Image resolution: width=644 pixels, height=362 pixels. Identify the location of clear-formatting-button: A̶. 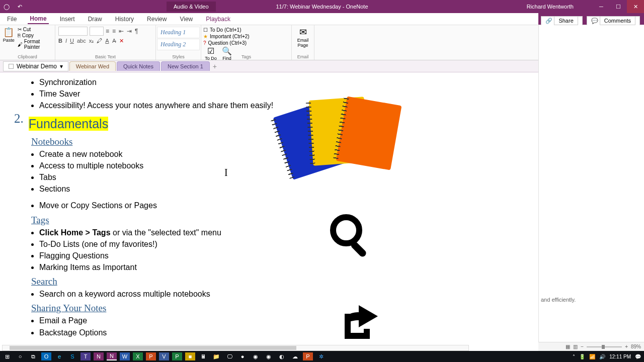
(114, 41).